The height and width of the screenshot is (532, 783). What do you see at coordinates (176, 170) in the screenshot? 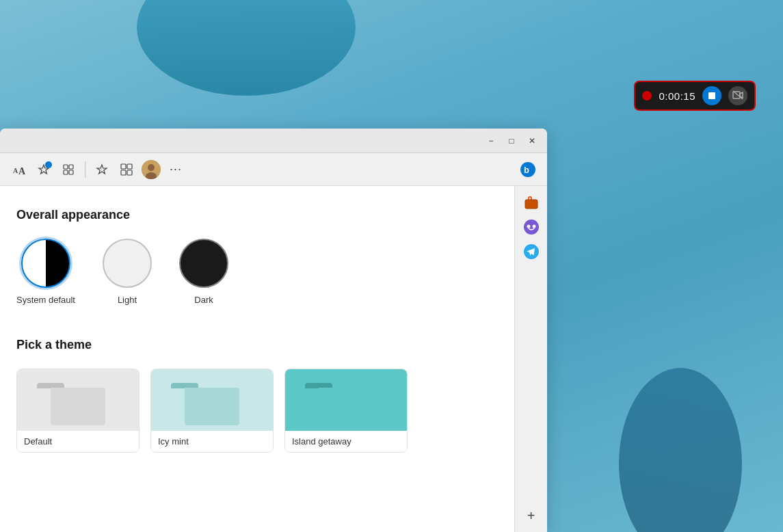
I see `more-tools-button: ···` at bounding box center [176, 170].